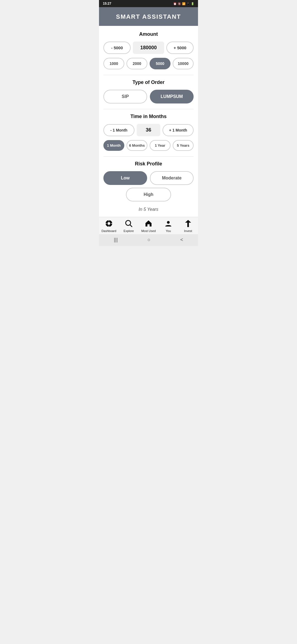  What do you see at coordinates (148, 83) in the screenshot?
I see `order-type-section-title: Type of Order` at bounding box center [148, 83].